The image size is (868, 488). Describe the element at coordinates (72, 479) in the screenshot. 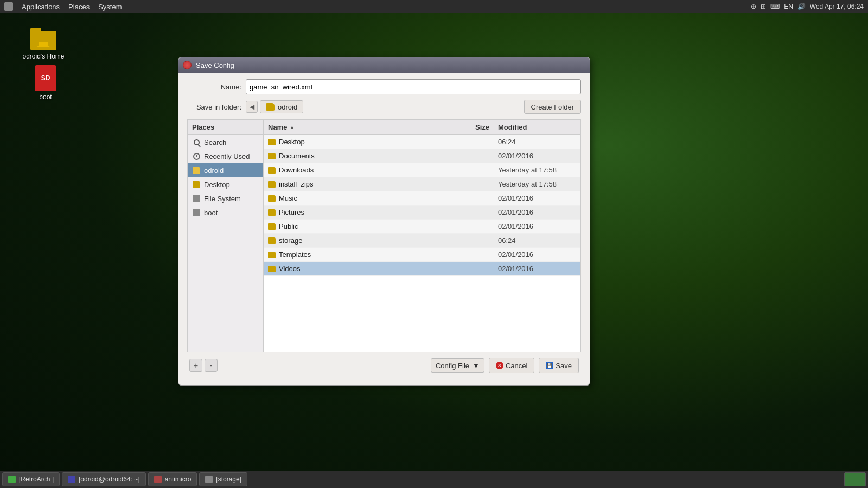

I see `terminal-icon` at that location.